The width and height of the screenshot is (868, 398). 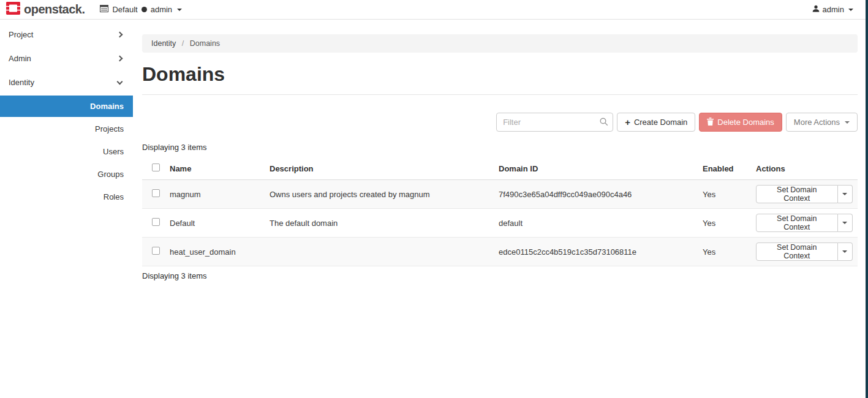 I want to click on sidebar-item-groups: Groups, so click(x=66, y=174).